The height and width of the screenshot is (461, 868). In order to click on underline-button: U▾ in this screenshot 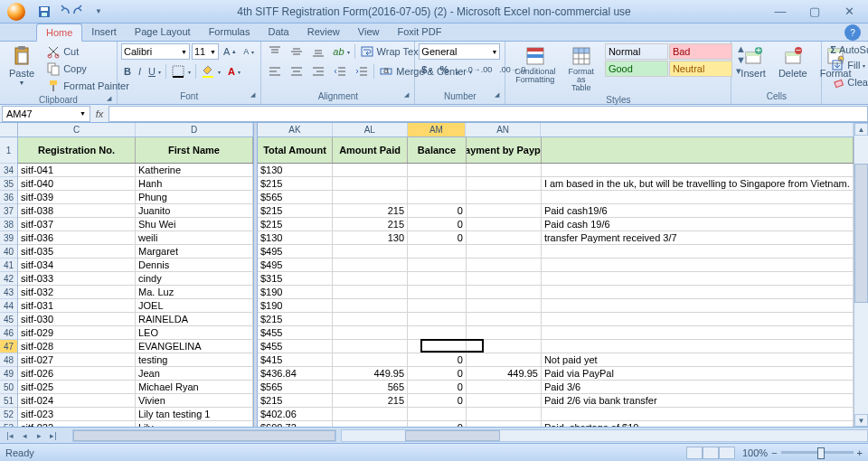, I will do `click(155, 71)`.